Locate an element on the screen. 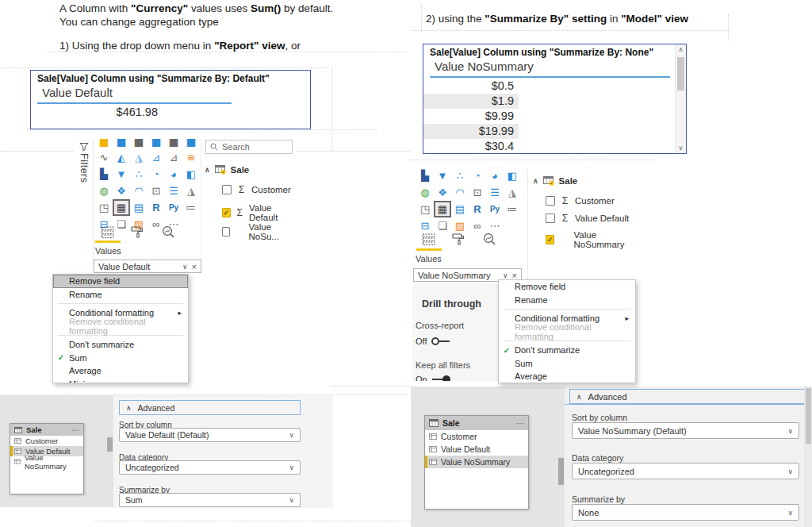 The image size is (812, 527). stacked-column-icon: ▆ is located at coordinates (139, 144).